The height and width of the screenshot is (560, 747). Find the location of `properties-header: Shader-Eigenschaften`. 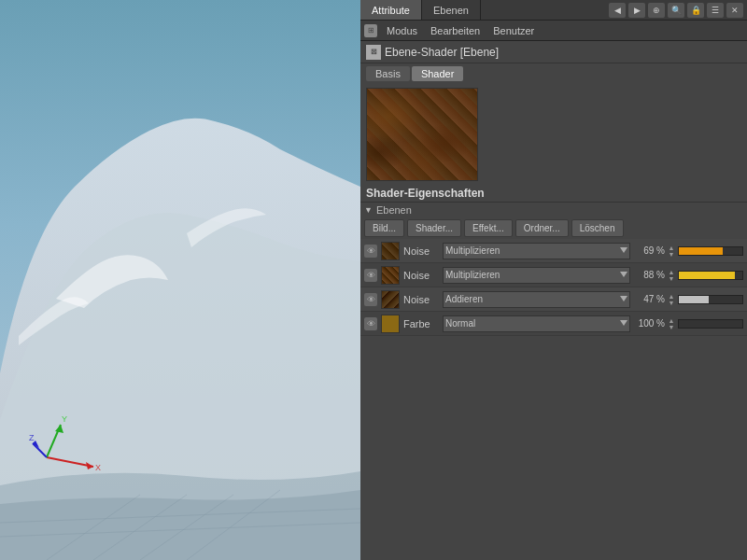

properties-header: Shader-Eigenschaften is located at coordinates (554, 194).